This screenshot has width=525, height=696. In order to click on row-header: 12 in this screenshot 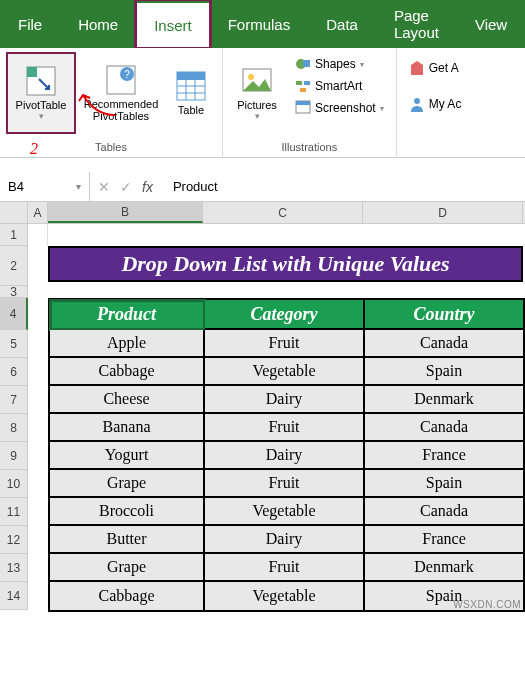, I will do `click(14, 540)`.